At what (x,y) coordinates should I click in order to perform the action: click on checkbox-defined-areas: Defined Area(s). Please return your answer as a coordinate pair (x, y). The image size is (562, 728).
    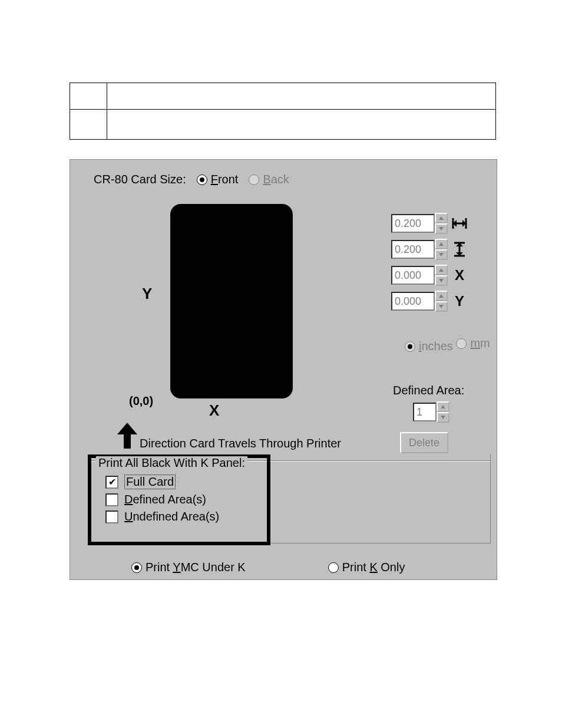
    Looking at the image, I should click on (163, 500).